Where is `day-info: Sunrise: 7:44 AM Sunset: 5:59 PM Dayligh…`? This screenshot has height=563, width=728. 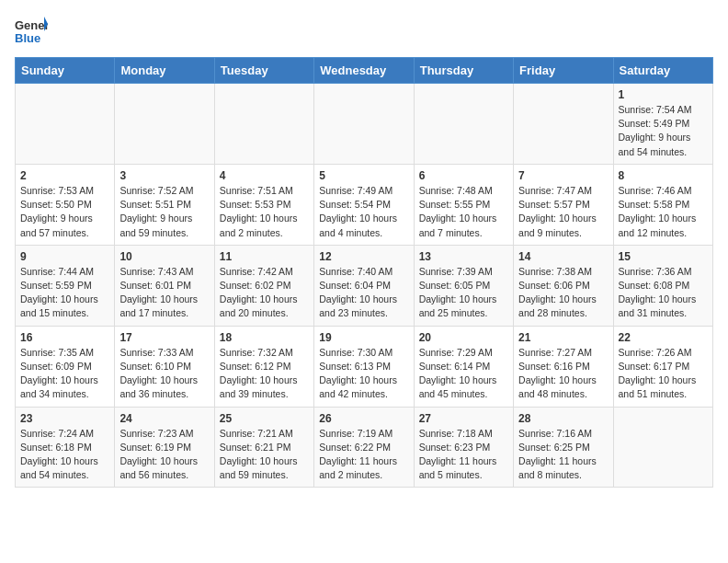 day-info: Sunrise: 7:44 AM Sunset: 5:59 PM Dayligh… is located at coordinates (64, 293).